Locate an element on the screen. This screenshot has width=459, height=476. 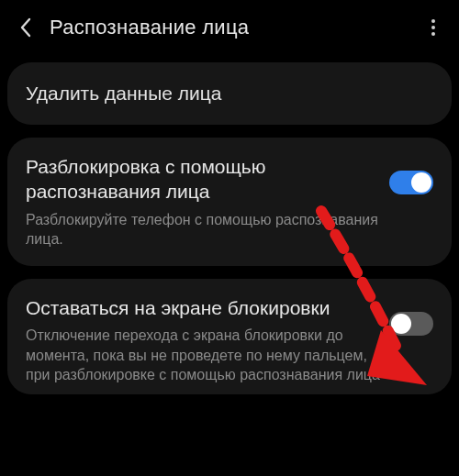
delete-face-data-label: Удалить данные лица is located at coordinates (230, 94).